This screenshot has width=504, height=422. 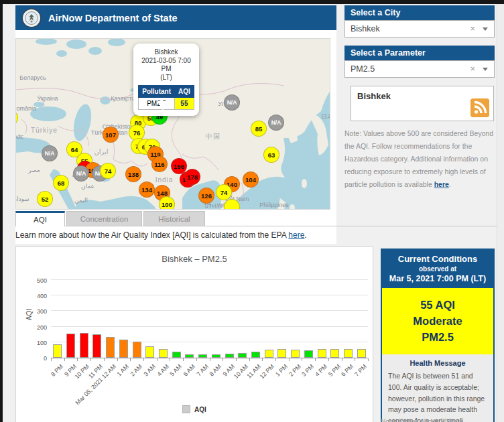 I want to click on aqi-map-marker: 107, so click(x=111, y=135).